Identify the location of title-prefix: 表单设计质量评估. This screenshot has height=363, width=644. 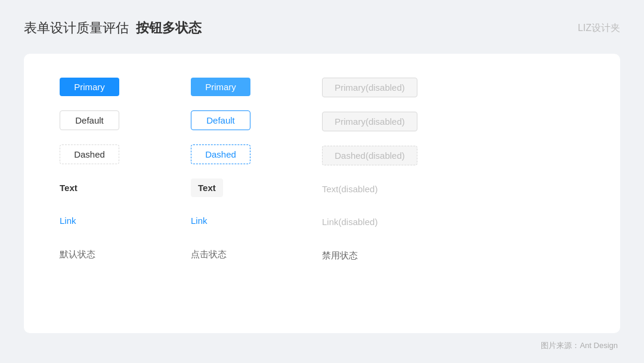
(76, 27).